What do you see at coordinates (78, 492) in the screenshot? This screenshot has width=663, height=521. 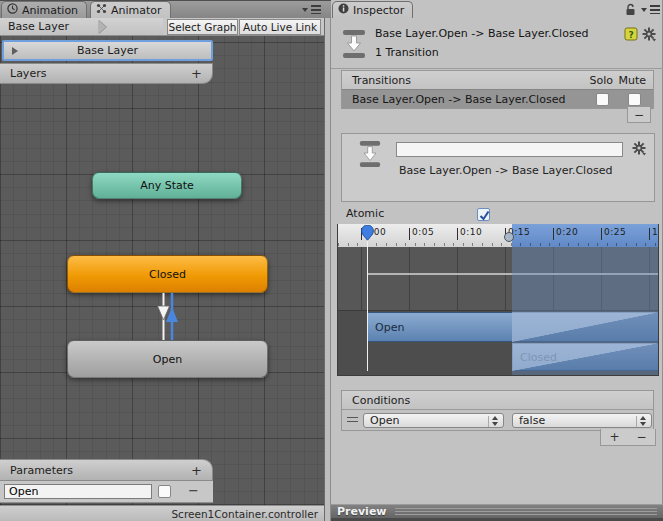 I see `parameter-name-input` at bounding box center [78, 492].